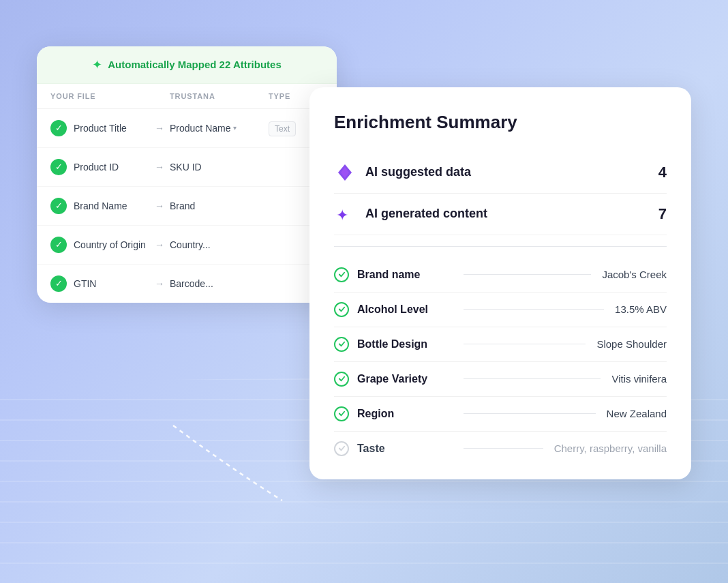 Image resolution: width=728 pixels, height=583 pixels. I want to click on attribute-value-faded: Cherry, raspberry, vanilla, so click(611, 449).